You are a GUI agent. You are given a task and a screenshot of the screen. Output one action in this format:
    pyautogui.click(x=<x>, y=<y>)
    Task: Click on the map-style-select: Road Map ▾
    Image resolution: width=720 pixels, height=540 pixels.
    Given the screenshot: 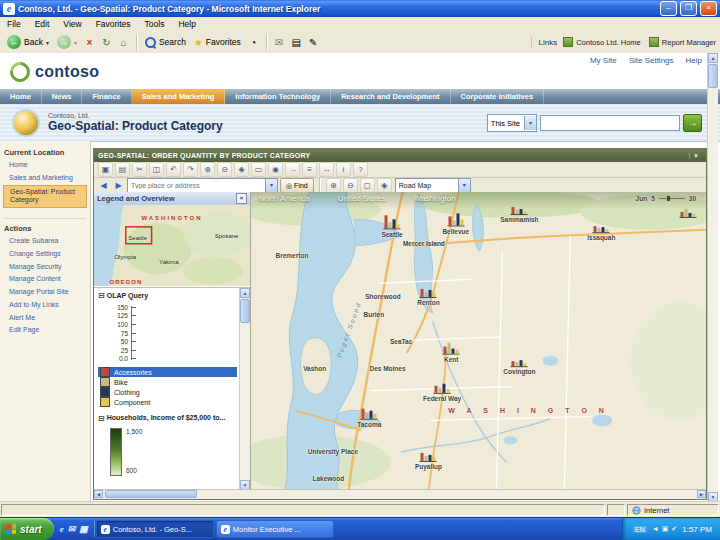 What is the action you would take?
    pyautogui.click(x=433, y=186)
    